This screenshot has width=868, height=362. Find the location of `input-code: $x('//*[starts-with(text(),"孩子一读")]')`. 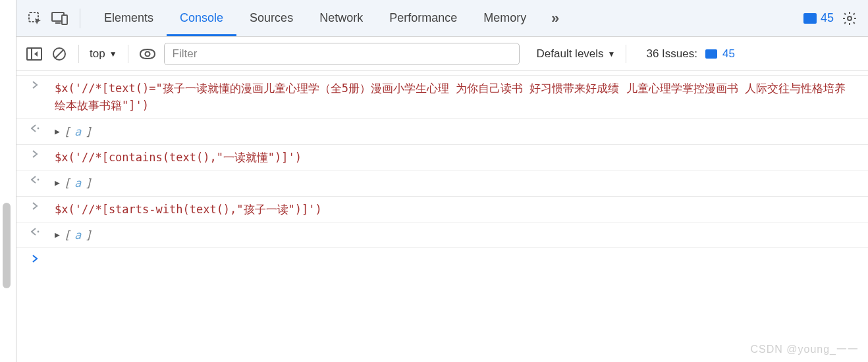

input-code: $x('//*[starts-with(text(),"孩子一读")]') is located at coordinates (452, 209).